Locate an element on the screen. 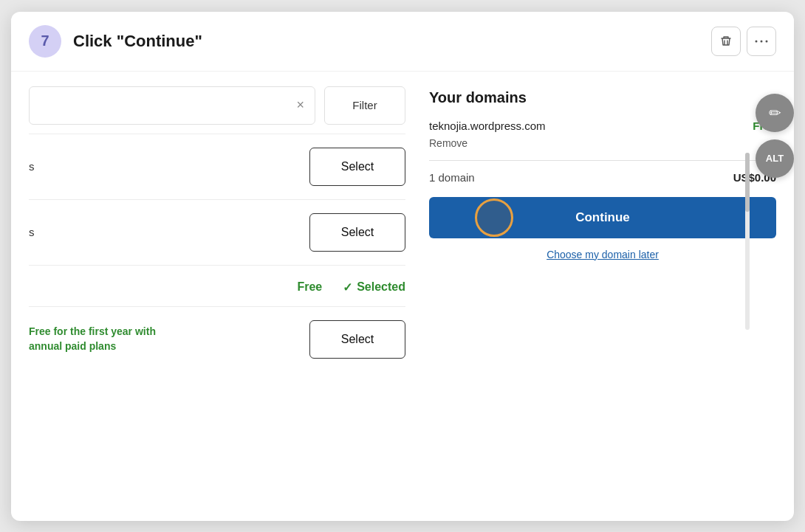 This screenshot has width=805, height=532. step-badge: 7 is located at coordinates (45, 41).